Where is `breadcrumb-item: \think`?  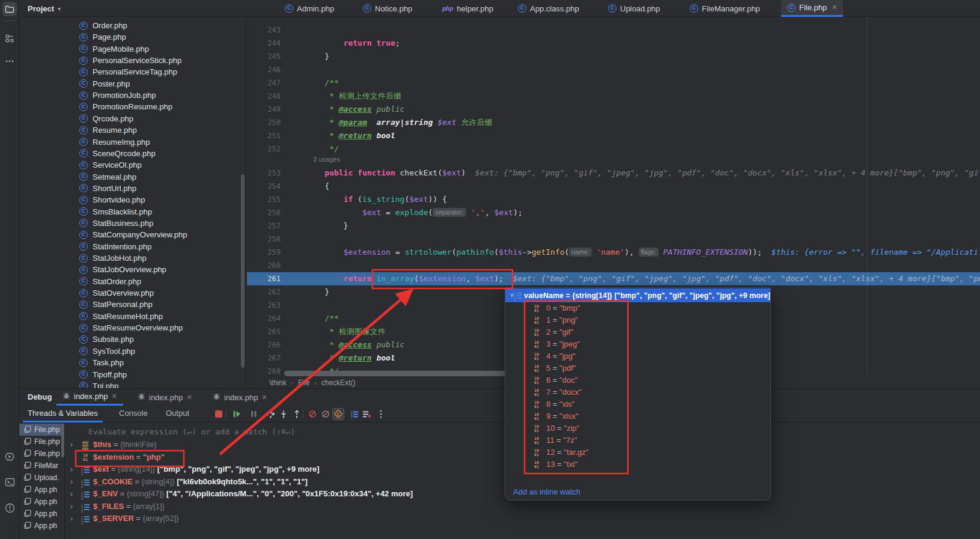 breadcrumb-item: \think is located at coordinates (278, 383).